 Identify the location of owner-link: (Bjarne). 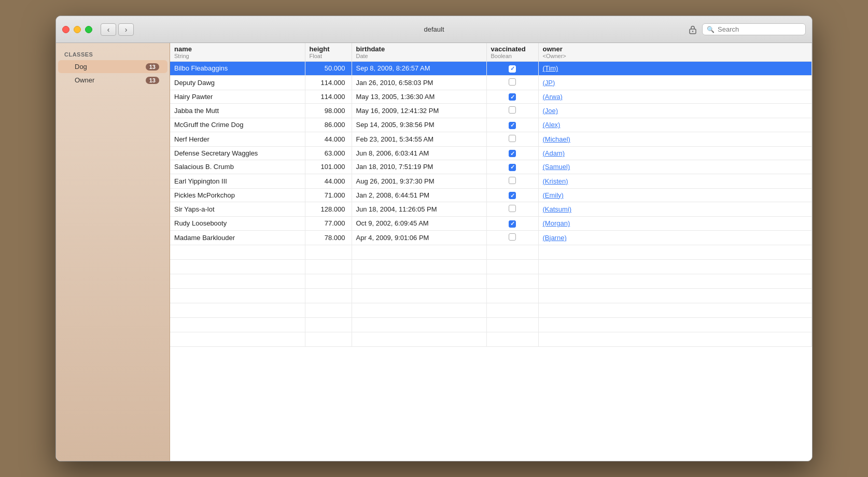
(555, 237).